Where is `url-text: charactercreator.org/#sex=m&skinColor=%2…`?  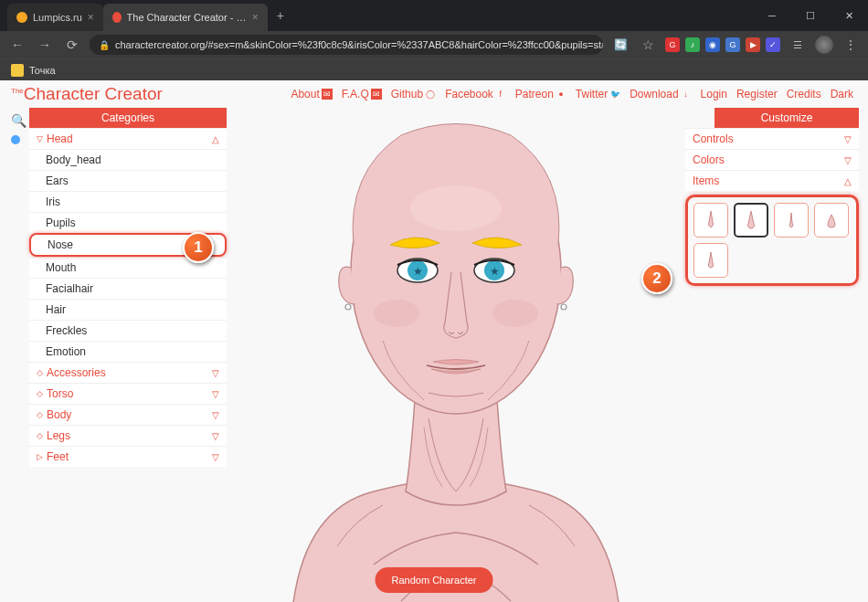
url-text: charactercreator.org/#sex=m&skinColor=%2… is located at coordinates (359, 45).